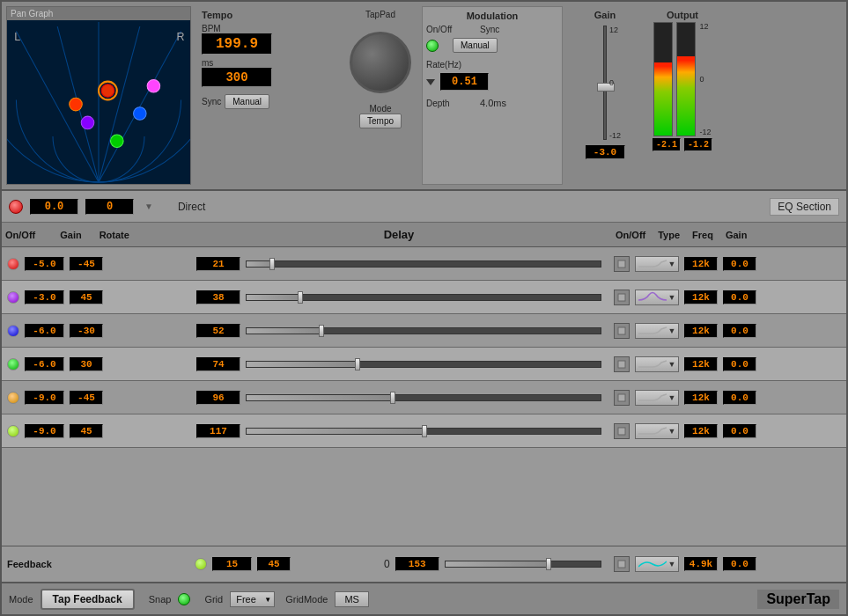  What do you see at coordinates (44, 264) in the screenshot?
I see `row-gain-0: -5.0` at bounding box center [44, 264].